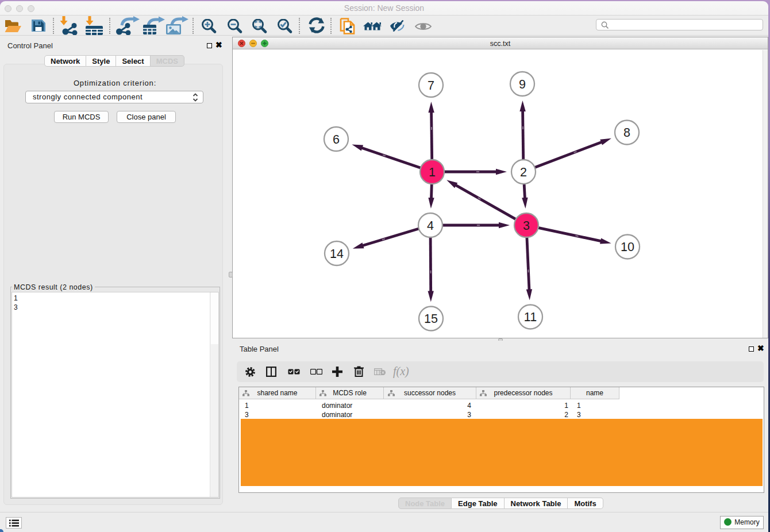 This screenshot has width=770, height=532. Describe the element at coordinates (522, 84) in the screenshot. I see `svg-text: 9` at that location.